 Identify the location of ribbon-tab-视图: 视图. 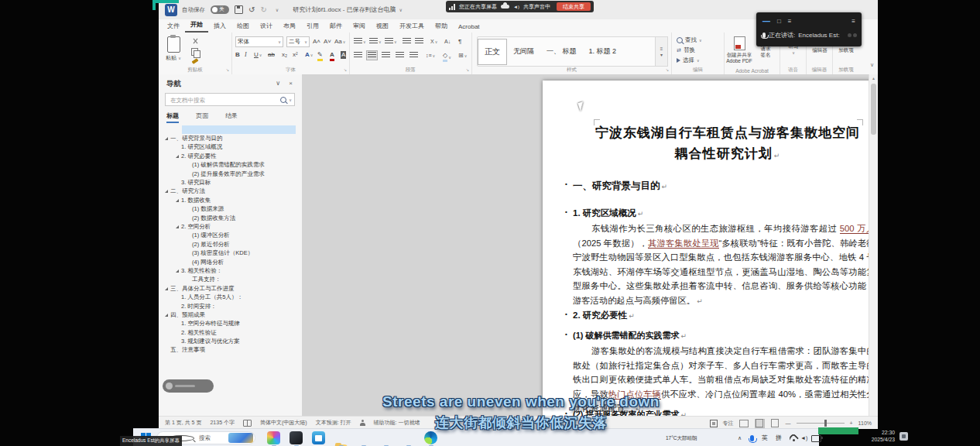
(382, 26).